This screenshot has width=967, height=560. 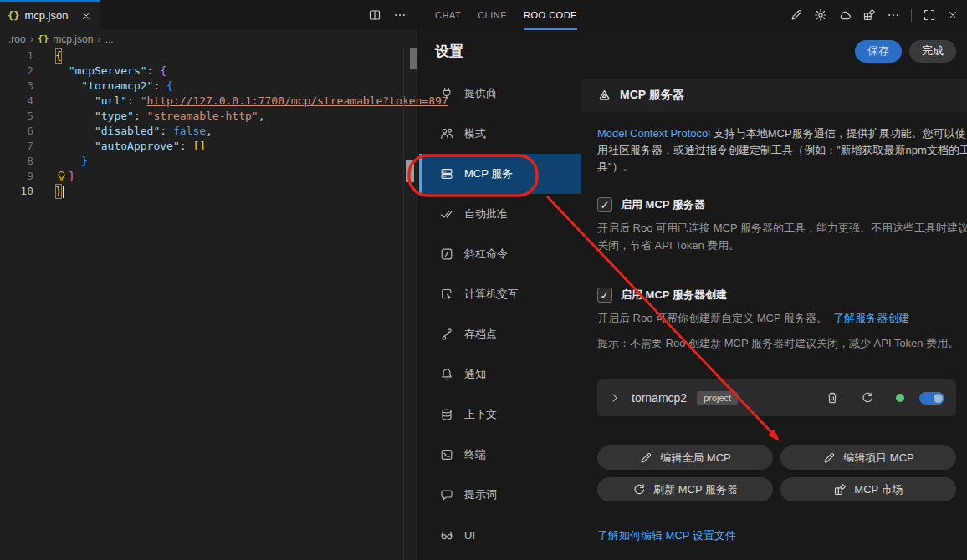 What do you see at coordinates (776, 295) in the screenshot?
I see `enable-creation-row: ✓ 启用 MCP 服务器创建` at bounding box center [776, 295].